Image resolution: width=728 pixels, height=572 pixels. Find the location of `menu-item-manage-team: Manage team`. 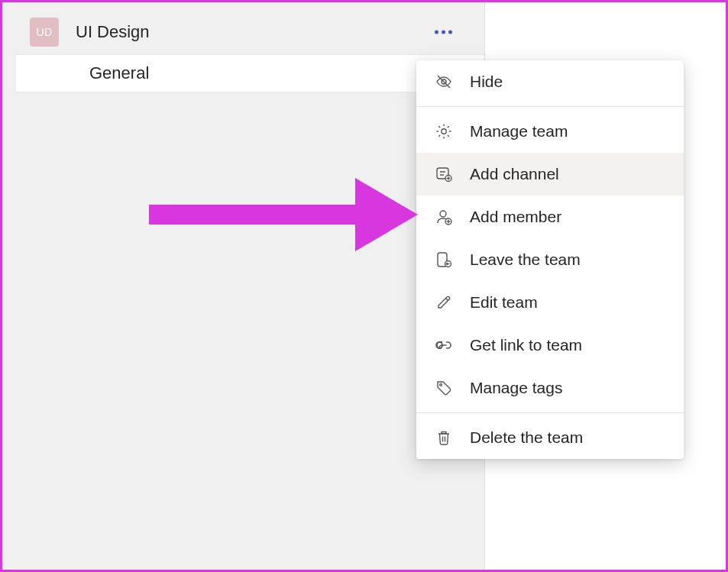

menu-item-manage-team: Manage team is located at coordinates (550, 131).